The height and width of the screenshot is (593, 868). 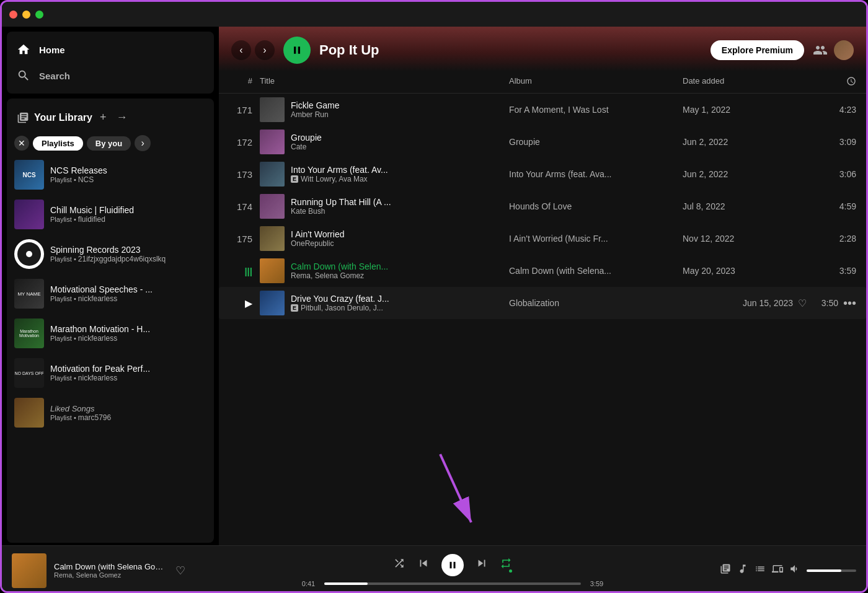 I want to click on col-num: #, so click(x=244, y=82).